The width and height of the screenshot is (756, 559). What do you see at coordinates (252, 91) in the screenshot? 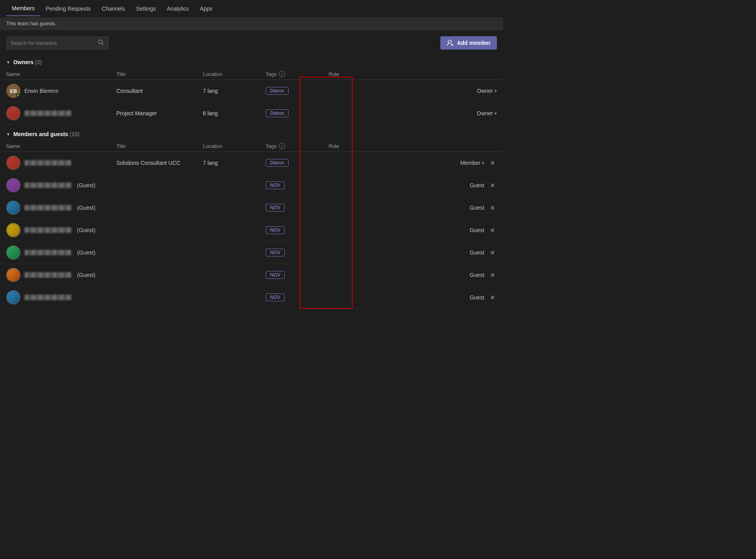
I see `table-row: EB Erwin Bierens Consultant 7 lang Detro…` at bounding box center [252, 91].